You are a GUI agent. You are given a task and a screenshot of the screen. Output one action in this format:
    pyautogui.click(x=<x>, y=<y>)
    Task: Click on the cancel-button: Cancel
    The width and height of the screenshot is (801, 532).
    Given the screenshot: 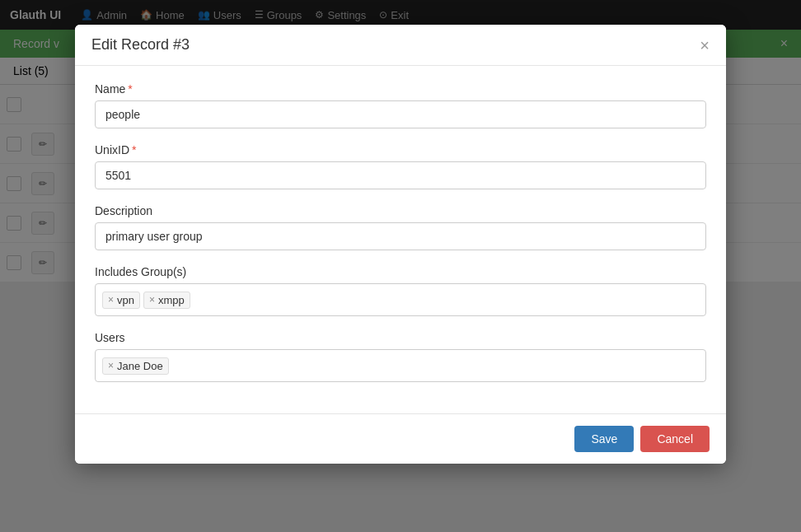 What is the action you would take?
    pyautogui.click(x=675, y=439)
    